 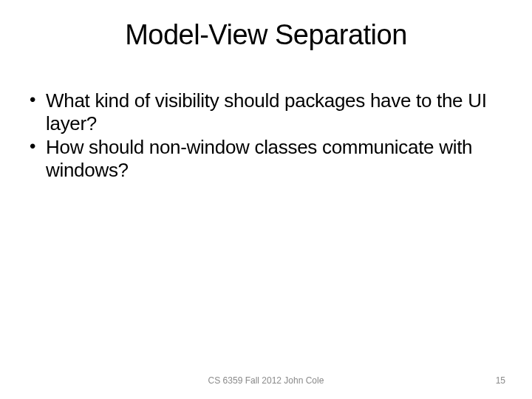 What do you see at coordinates (266, 158) in the screenshot?
I see `list-item: How should non-window classes communicat…` at bounding box center [266, 158].